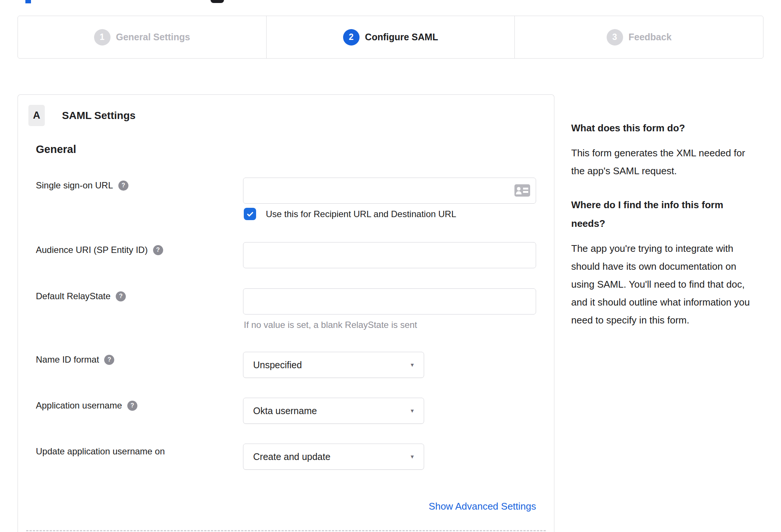 The image size is (781, 532). Describe the element at coordinates (79, 406) in the screenshot. I see `application-username-label-text: Application username` at that location.